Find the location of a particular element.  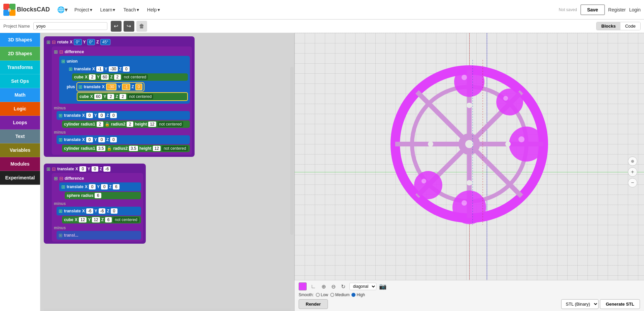

nav-teach: Teach ▾ is located at coordinates (131, 10).